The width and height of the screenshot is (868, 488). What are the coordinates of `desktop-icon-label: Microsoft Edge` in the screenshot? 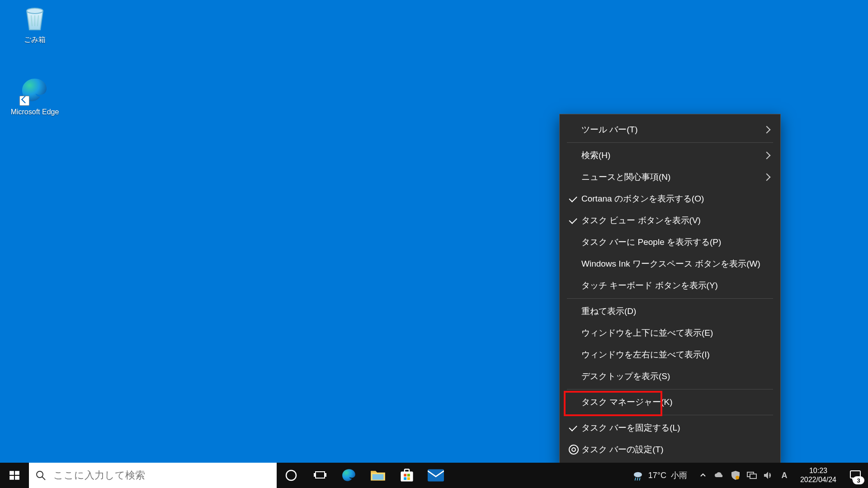 It's located at (35, 112).